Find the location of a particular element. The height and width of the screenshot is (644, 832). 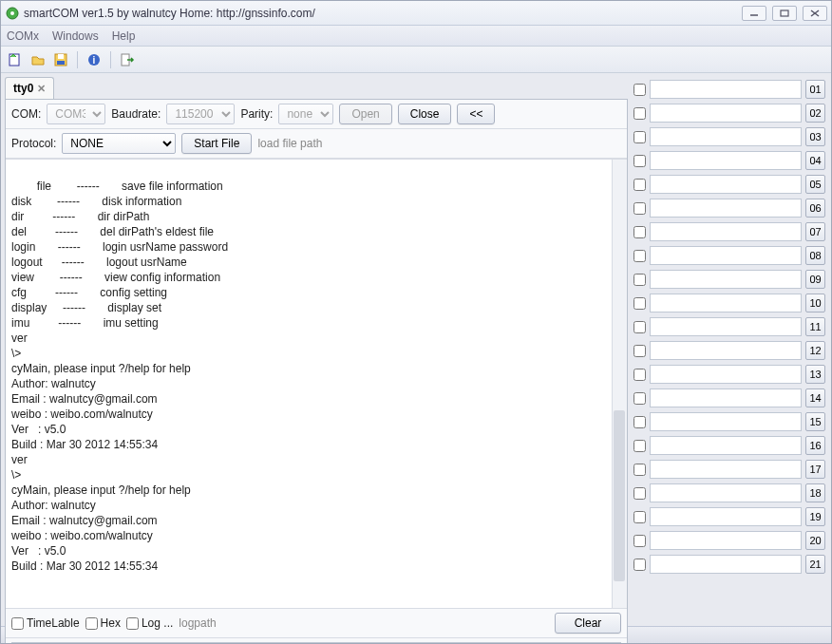

window-buttons is located at coordinates (785, 13).